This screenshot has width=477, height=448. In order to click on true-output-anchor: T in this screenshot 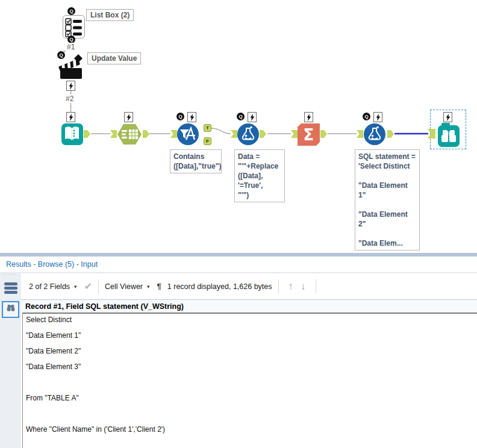, I will do `click(207, 128)`.